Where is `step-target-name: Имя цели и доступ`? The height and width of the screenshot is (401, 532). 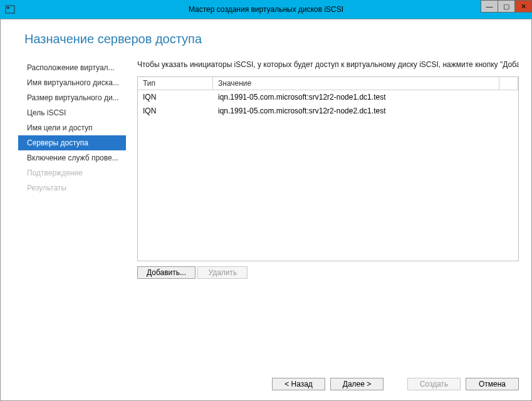 step-target-name: Имя цели и доступ is located at coordinates (72, 128).